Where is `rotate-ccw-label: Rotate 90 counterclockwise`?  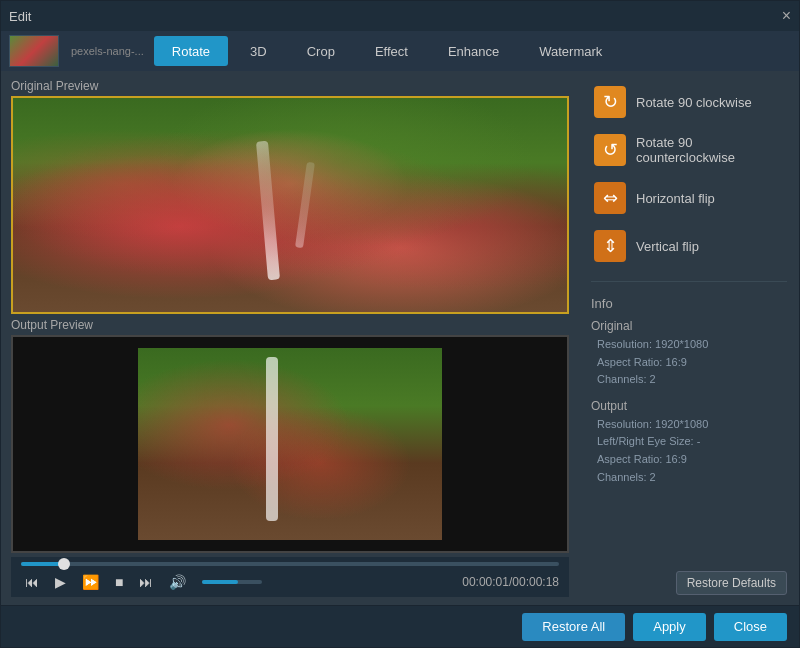 rotate-ccw-label: Rotate 90 counterclockwise is located at coordinates (710, 150).